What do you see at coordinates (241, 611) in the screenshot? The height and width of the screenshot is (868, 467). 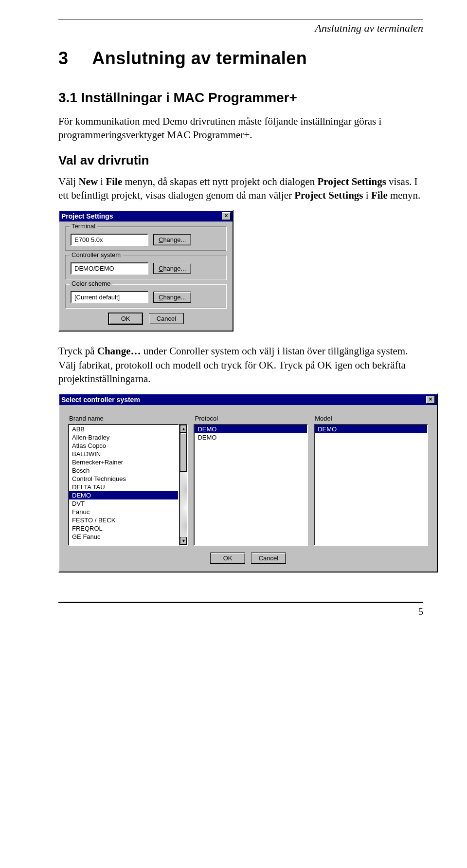 I see `page-number: 5` at bounding box center [241, 611].